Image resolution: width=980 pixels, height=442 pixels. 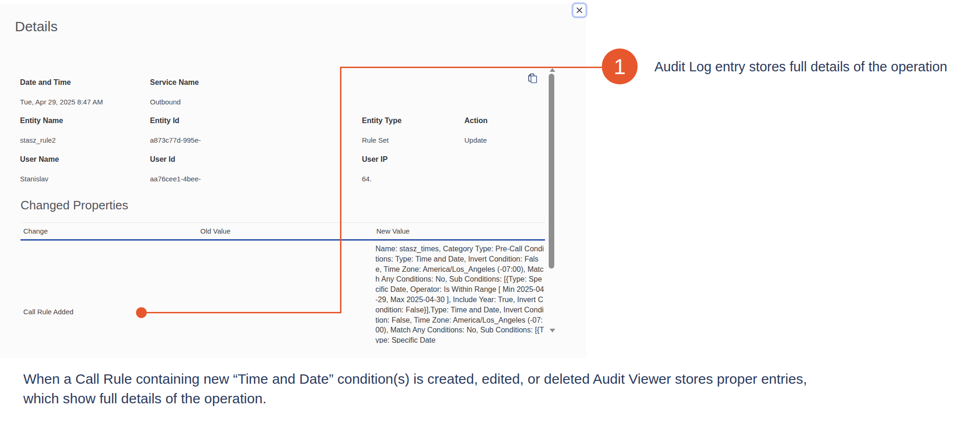 What do you see at coordinates (801, 67) in the screenshot?
I see `annotation-text: Audit Log entry stores full details of t…` at bounding box center [801, 67].